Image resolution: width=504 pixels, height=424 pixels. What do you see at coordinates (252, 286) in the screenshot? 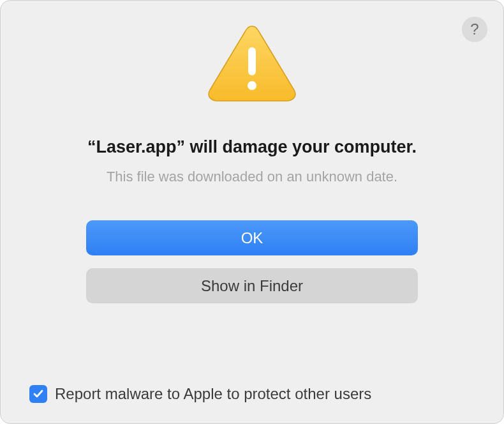
I see `show-in-finder-button: Show in Finder` at bounding box center [252, 286].